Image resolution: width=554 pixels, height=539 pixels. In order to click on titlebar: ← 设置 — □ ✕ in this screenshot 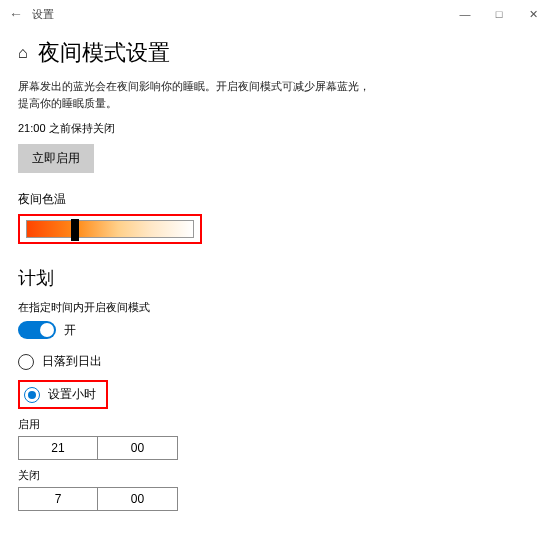, I will do `click(277, 14)`.